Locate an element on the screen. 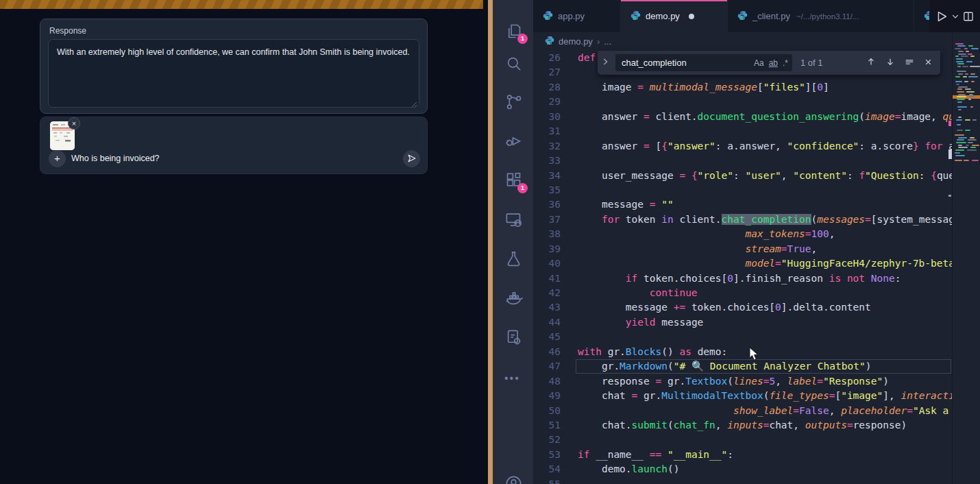  run-python-file-button is located at coordinates (942, 16).